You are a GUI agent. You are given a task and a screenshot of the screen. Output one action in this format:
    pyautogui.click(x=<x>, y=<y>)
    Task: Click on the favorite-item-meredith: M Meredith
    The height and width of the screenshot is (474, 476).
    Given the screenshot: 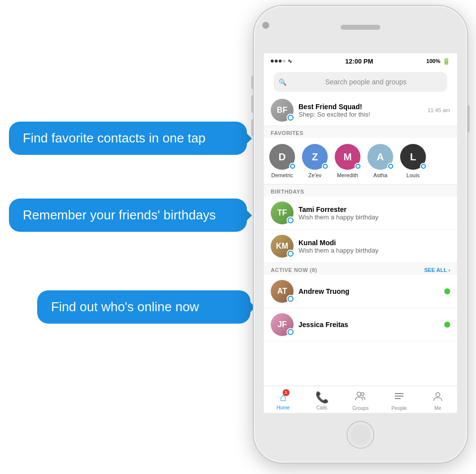 What is the action you would take?
    pyautogui.click(x=348, y=161)
    